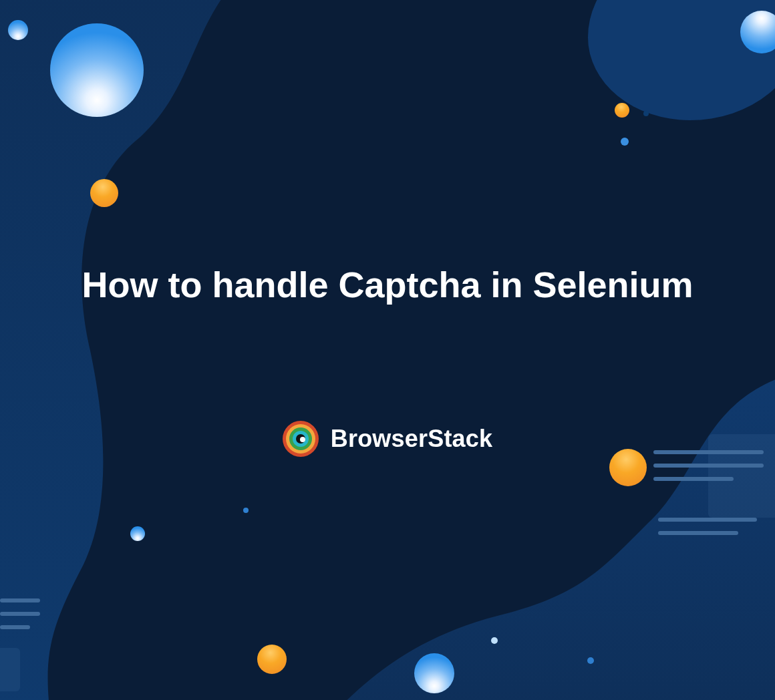 The image size is (775, 700). What do you see at coordinates (412, 439) in the screenshot?
I see `brand-name: BrowserStack` at bounding box center [412, 439].